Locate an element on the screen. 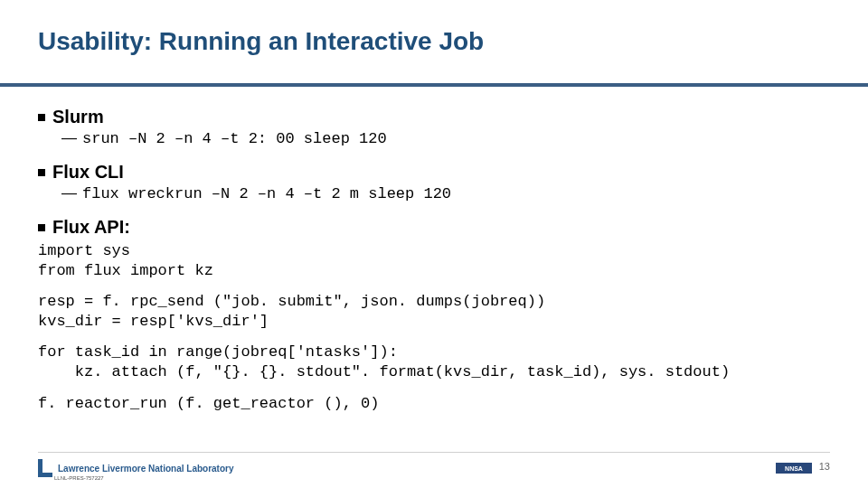 Image resolution: width=868 pixels, height=488 pixels. svg-text: NNSA is located at coordinates (794, 468).